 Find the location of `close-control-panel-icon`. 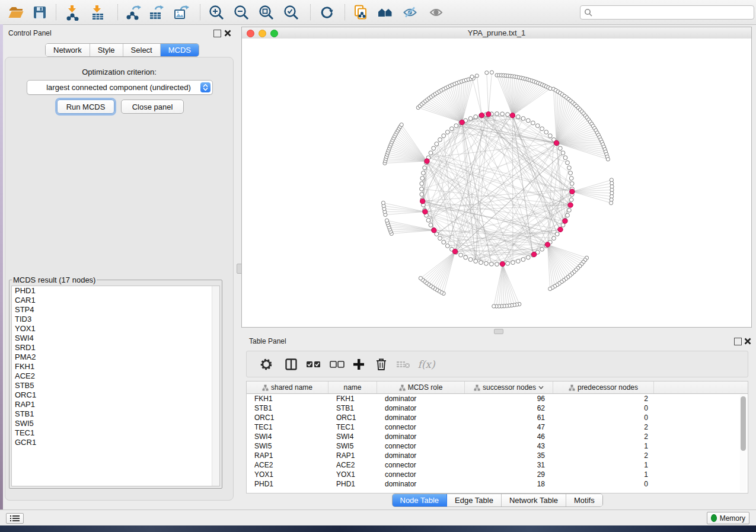

close-control-panel-icon is located at coordinates (228, 33).